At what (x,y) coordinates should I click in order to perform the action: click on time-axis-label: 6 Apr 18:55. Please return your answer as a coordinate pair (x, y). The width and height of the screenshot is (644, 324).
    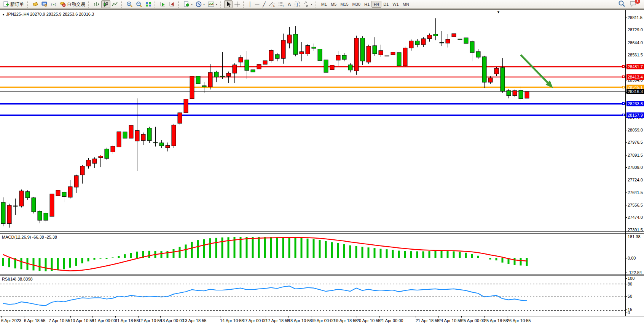
    Looking at the image, I should click on (35, 321).